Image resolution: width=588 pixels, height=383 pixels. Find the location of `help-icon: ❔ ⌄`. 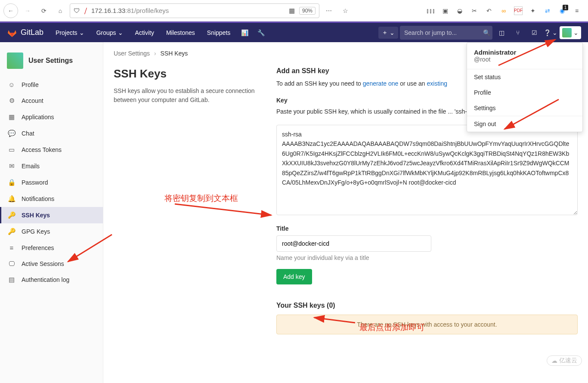

help-icon: ❔ ⌄ is located at coordinates (551, 33).